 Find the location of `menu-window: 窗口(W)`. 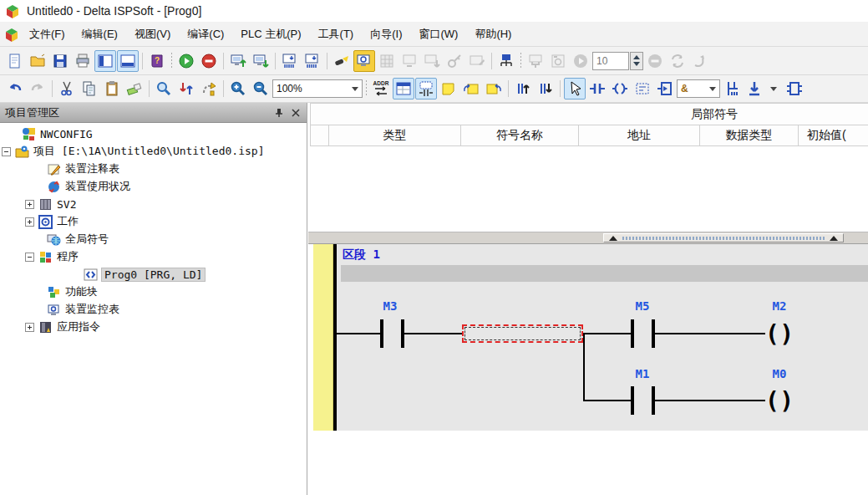

menu-window: 窗口(W) is located at coordinates (438, 34).